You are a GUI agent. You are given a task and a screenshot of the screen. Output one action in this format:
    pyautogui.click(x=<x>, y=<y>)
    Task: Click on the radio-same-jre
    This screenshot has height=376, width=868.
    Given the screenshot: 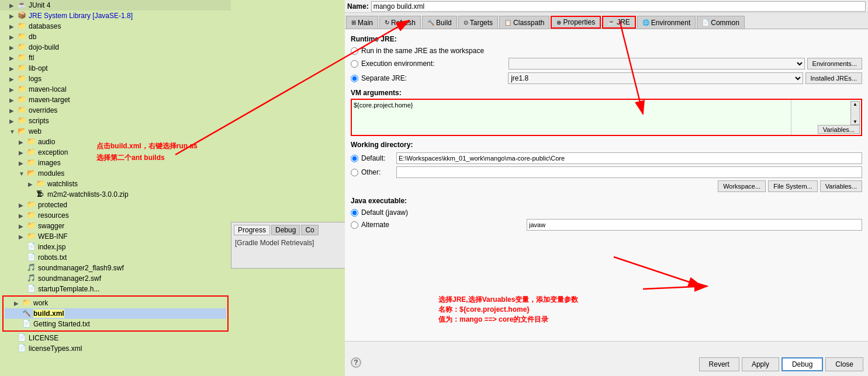 What is the action you would take?
    pyautogui.click(x=354, y=51)
    